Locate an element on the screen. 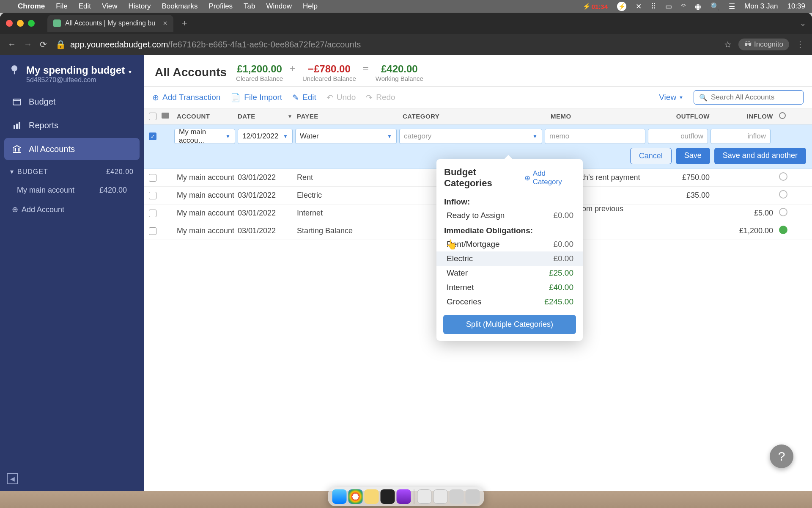 This screenshot has height=508, width=812. maximize-window is located at coordinates (31, 23).